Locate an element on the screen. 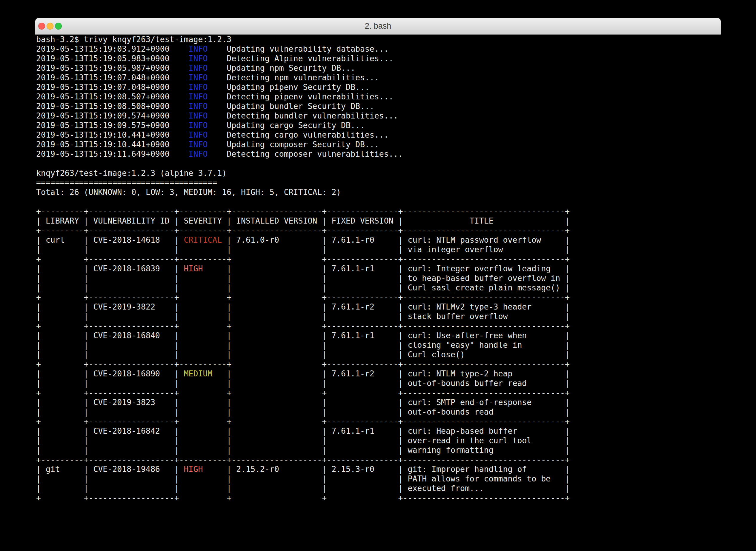 The height and width of the screenshot is (551, 756). text-segment: Detecting bundler vulnerabilities... is located at coordinates (303, 116).